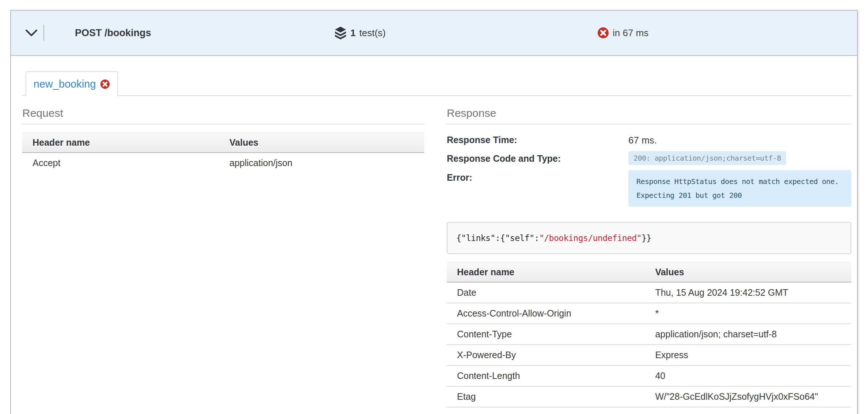 This screenshot has height=414, width=868. Describe the element at coordinates (649, 238) in the screenshot. I see `response-body-code: {"links":{"self":"/bookings/undefined"}}` at that location.